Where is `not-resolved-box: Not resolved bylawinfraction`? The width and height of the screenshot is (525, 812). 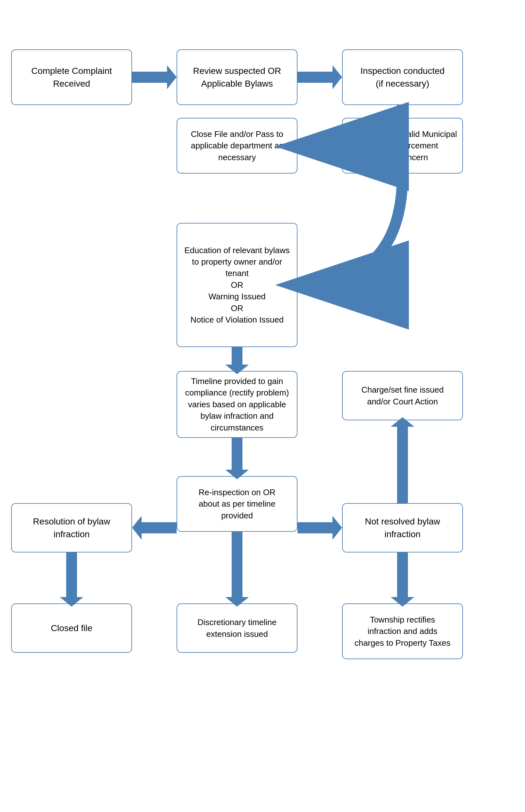
not-resolved-box: Not resolved bylawinfraction is located at coordinates (402, 528).